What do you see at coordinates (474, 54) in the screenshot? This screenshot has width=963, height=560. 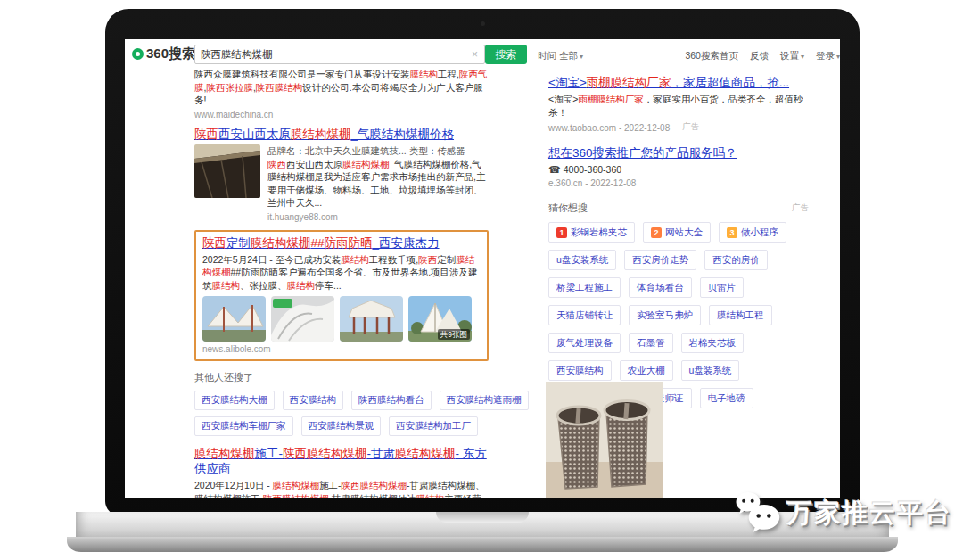 I see `clear-icon: ×` at bounding box center [474, 54].